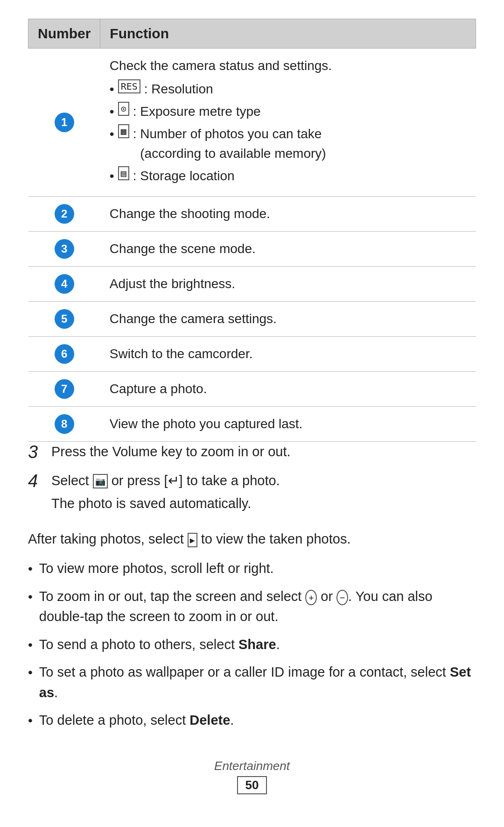 The image size is (504, 827). Describe the element at coordinates (210, 720) in the screenshot. I see `delete-bold: Delete` at that location.